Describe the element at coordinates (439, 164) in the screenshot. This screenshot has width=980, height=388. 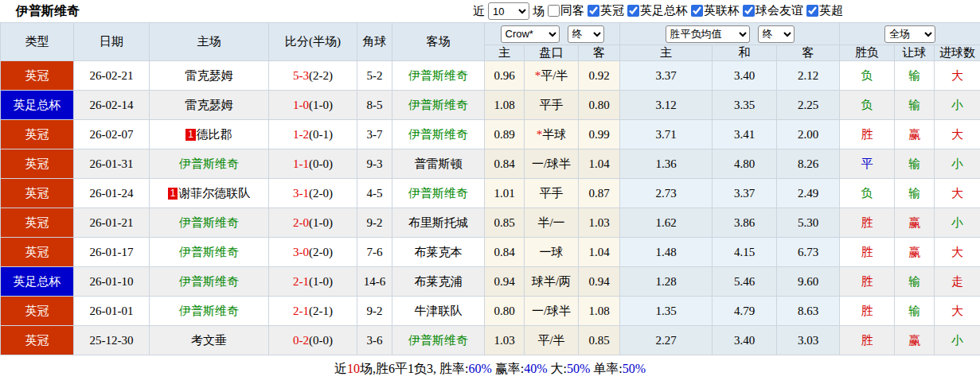
I see `away-team-name: 普雷斯顿` at that location.